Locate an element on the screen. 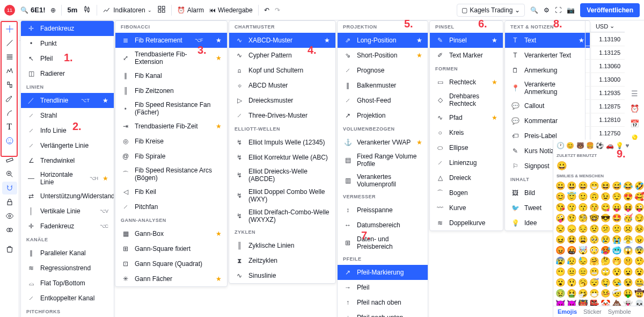  emoji-item: 🤡 is located at coordinates (605, 302).